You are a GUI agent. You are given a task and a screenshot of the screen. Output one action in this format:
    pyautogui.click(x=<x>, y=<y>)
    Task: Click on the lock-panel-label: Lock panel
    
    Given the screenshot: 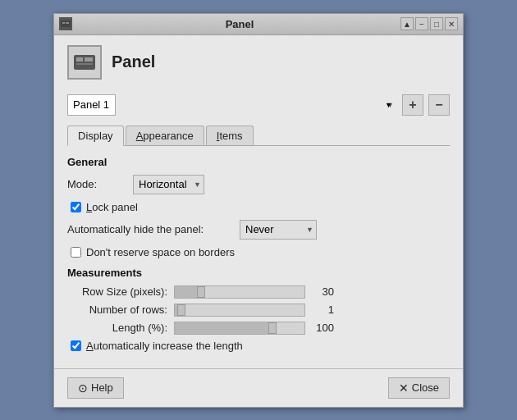 What is the action you would take?
    pyautogui.click(x=112, y=207)
    